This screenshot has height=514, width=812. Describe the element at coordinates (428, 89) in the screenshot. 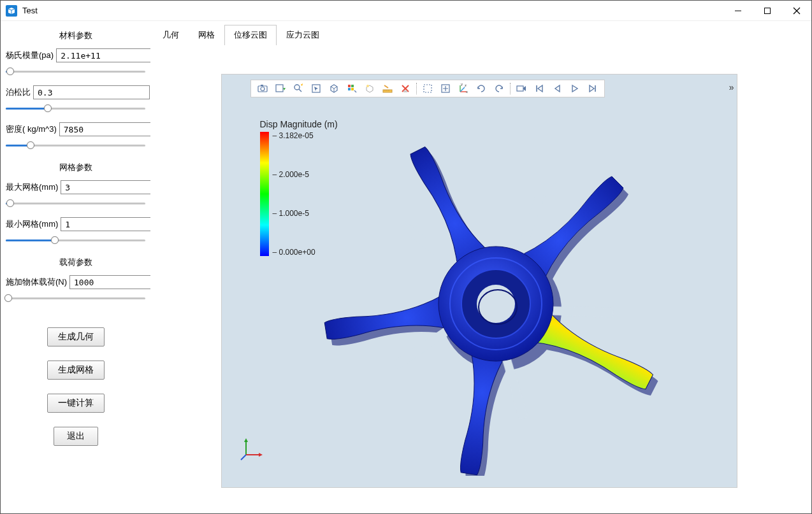

I see `select-rect-icon` at that location.